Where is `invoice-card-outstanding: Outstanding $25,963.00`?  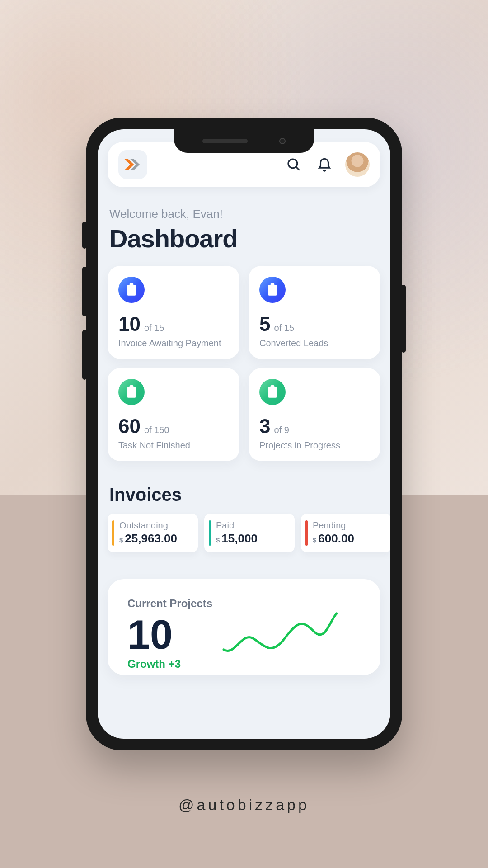 invoice-card-outstanding: Outstanding $25,963.00 is located at coordinates (153, 533).